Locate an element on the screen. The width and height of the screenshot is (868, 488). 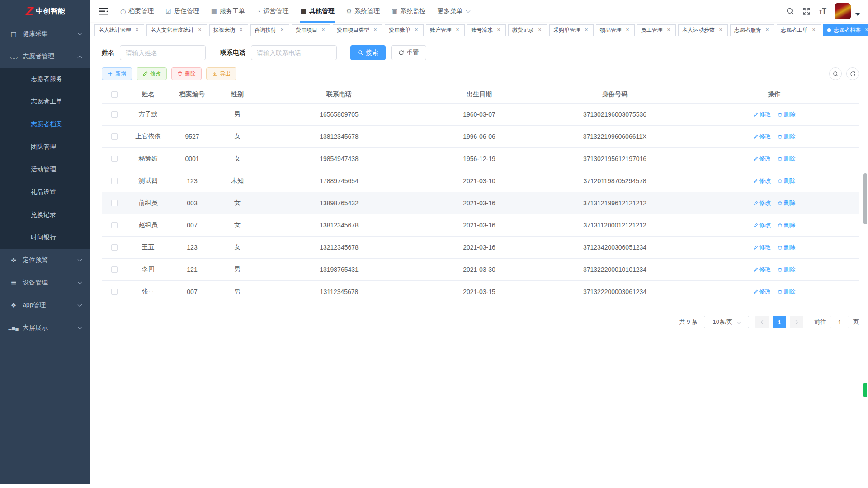
show-search-icon is located at coordinates (835, 74).